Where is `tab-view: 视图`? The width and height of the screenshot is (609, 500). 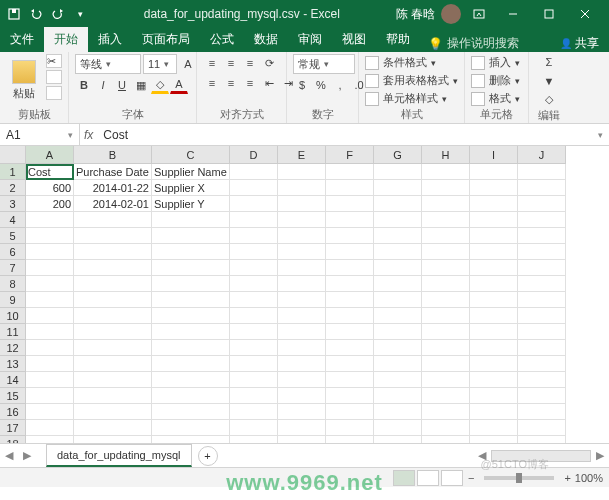 tab-view: 视图 is located at coordinates (354, 40).